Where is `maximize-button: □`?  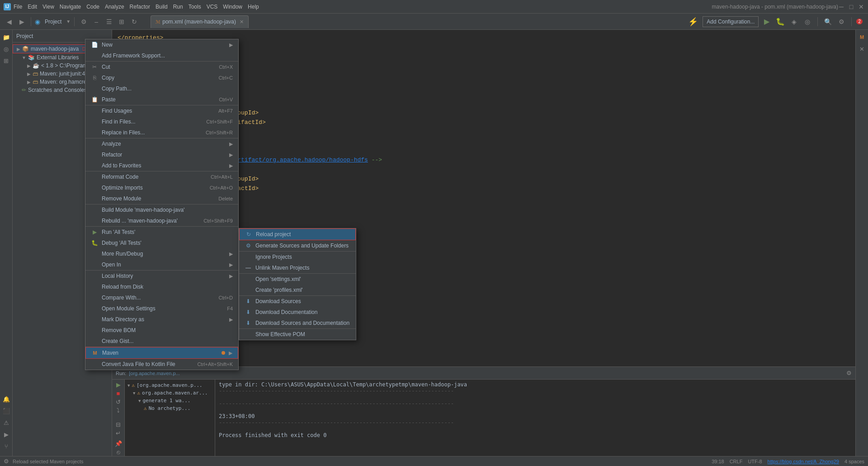
maximize-button: □ is located at coordinates (851, 7).